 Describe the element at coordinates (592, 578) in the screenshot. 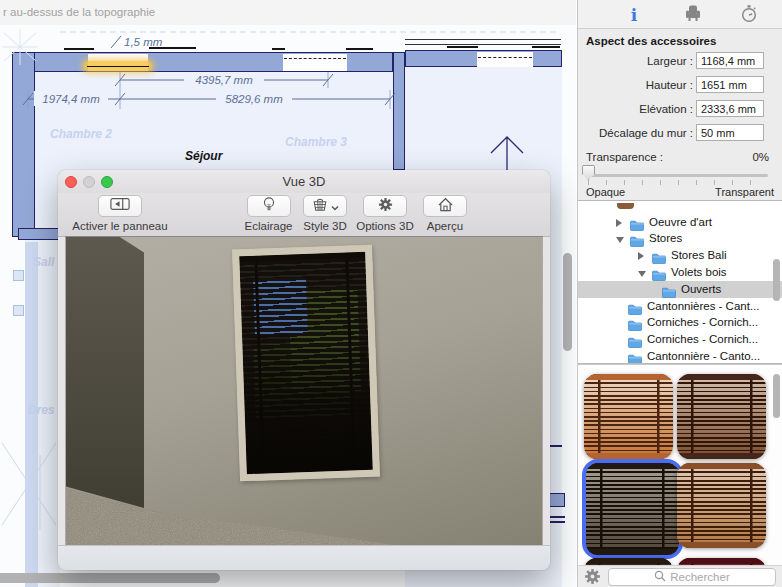

I see `action-gear-button` at that location.